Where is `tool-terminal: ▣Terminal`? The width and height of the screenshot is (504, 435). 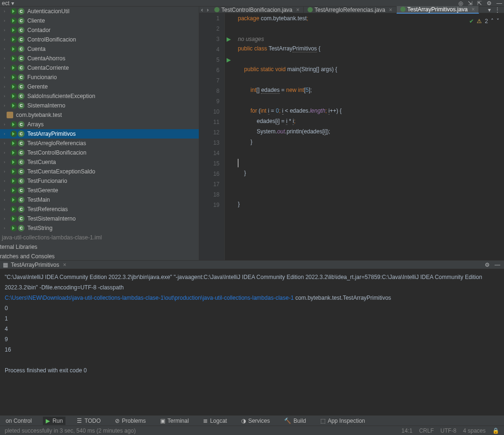 tool-terminal: ▣Terminal is located at coordinates (174, 421).